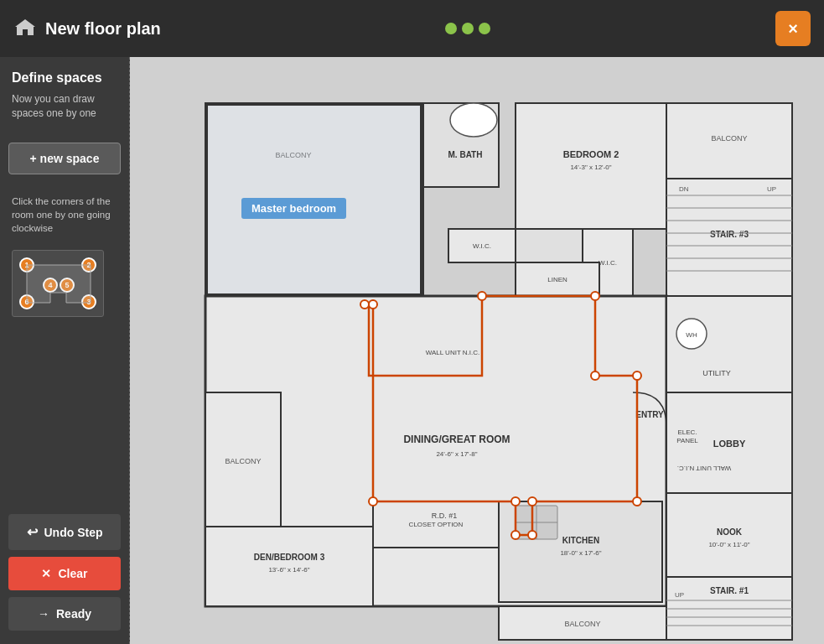 Image resolution: width=824 pixels, height=644 pixels. What do you see at coordinates (288, 570) in the screenshot?
I see `svg-text: 13'-6" x 14'-6"` at bounding box center [288, 570].